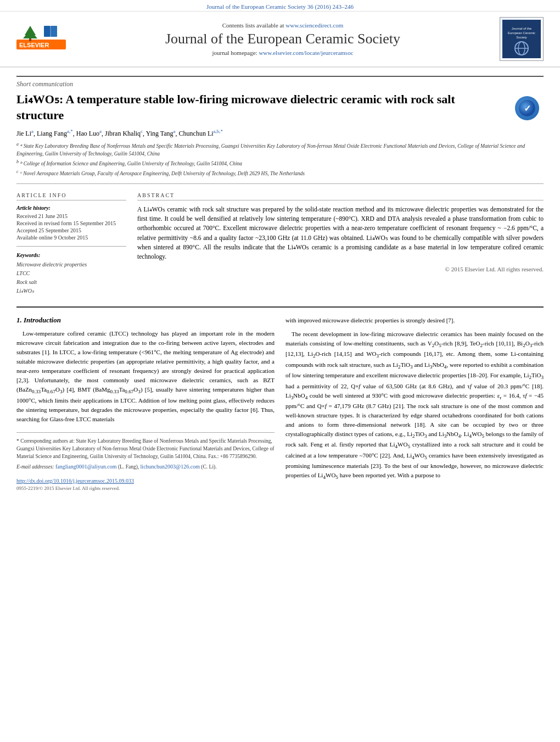  Describe the element at coordinates (340, 233) in the screenshot. I see `abstract-text: A Li₄WO₅ ceramic with rock salt structur…` at that location.